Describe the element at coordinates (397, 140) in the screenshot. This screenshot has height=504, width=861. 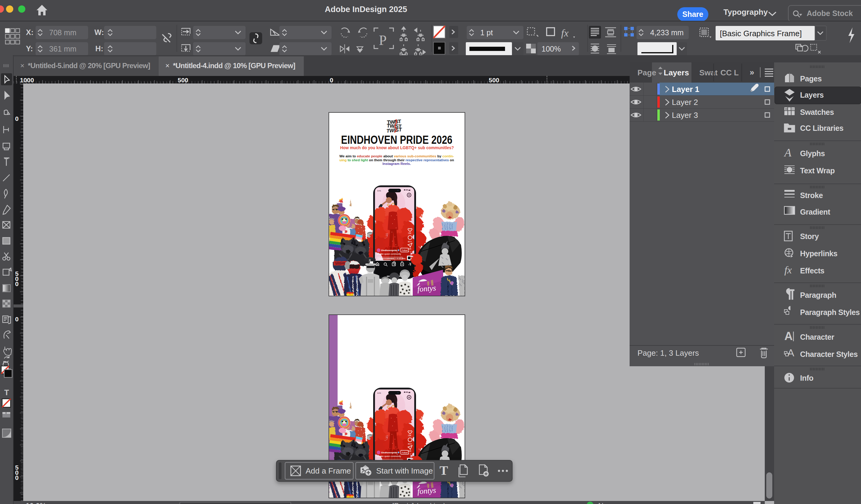
I see `svg-text: EINDHOVEN PRIDE 2026` at that location.